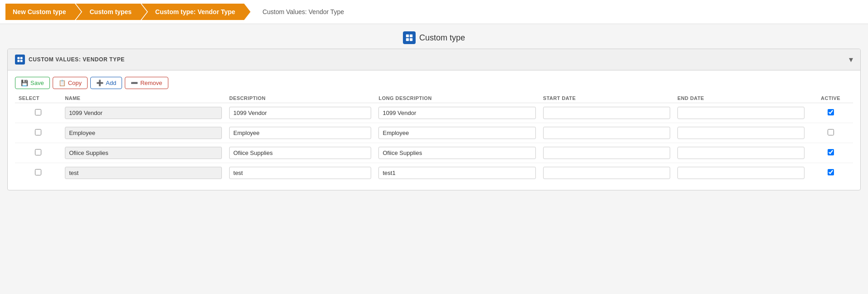 This screenshot has height=294, width=868. Describe the element at coordinates (37, 83) in the screenshot. I see `save-label: Save` at that location.